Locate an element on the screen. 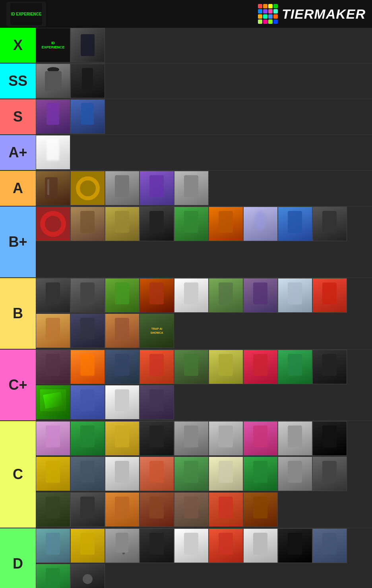 The image size is (372, 588). tier-empty-cplus is located at coordinates (273, 403).